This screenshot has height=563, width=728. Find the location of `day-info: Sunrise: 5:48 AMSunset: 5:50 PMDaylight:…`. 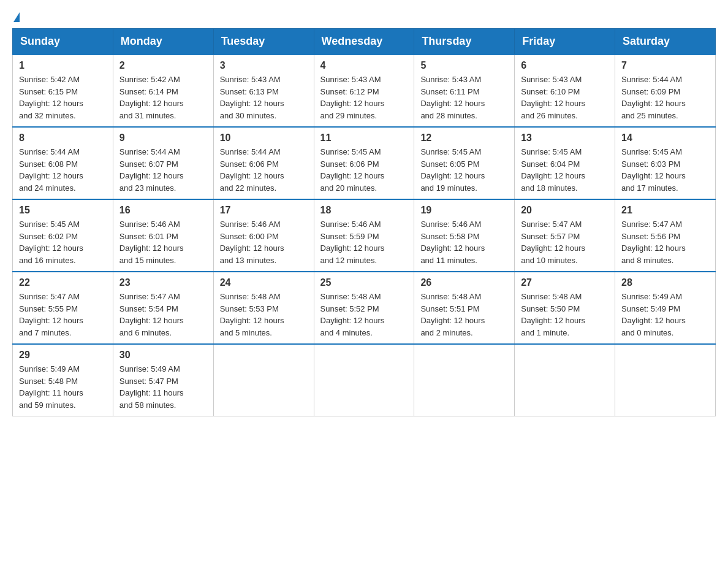

day-info: Sunrise: 5:48 AMSunset: 5:50 PMDaylight:… is located at coordinates (565, 315).